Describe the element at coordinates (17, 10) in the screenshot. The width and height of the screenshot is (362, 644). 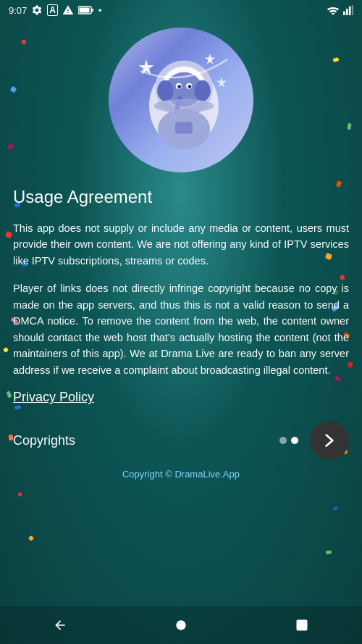
I see `time-display: 9:07` at that location.